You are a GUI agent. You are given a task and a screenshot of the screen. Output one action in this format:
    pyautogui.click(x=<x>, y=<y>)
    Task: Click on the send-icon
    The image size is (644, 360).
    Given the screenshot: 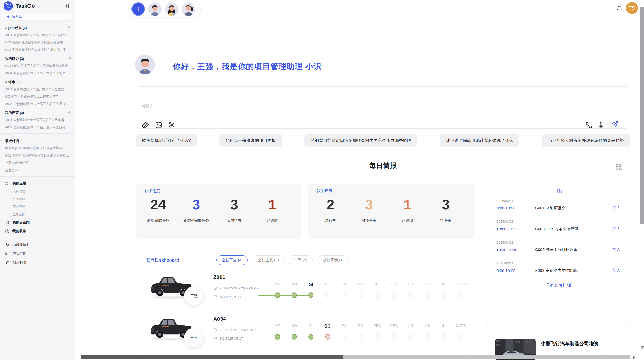 What is the action you would take?
    pyautogui.click(x=615, y=124)
    